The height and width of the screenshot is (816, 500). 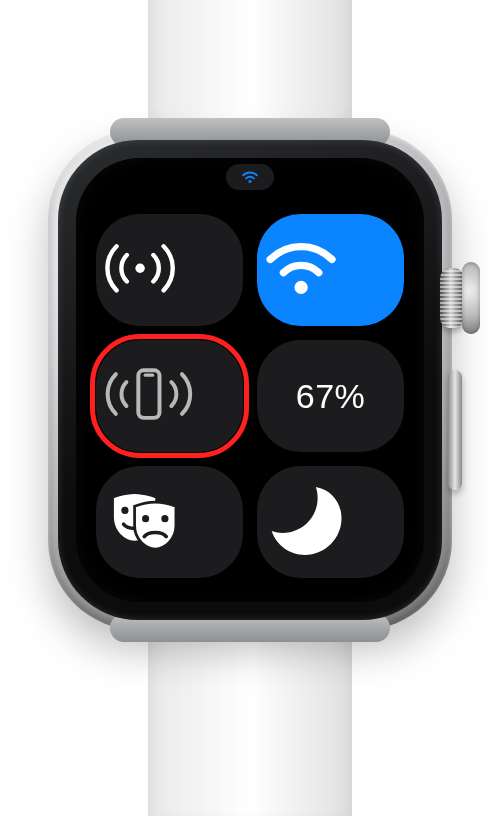 I want to click on moon-icon, so click(x=330, y=522).